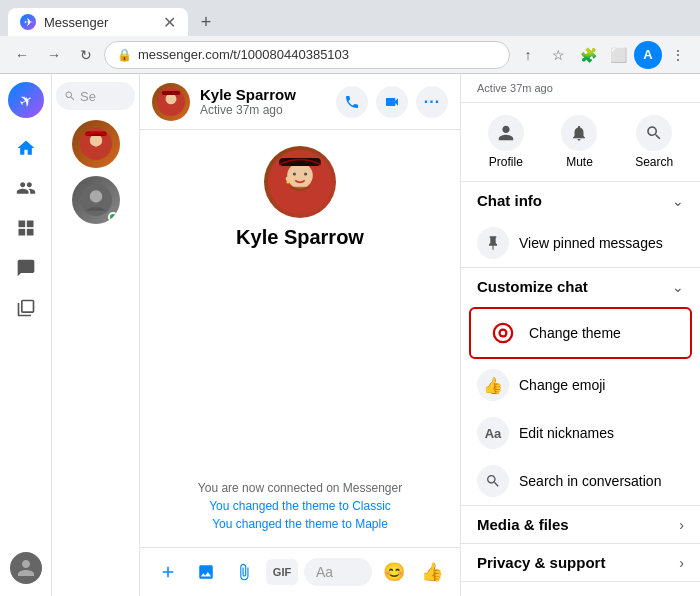 This screenshot has width=700, height=596. Describe the element at coordinates (28, 22) in the screenshot. I see `tab-favicon: ✈` at that location.